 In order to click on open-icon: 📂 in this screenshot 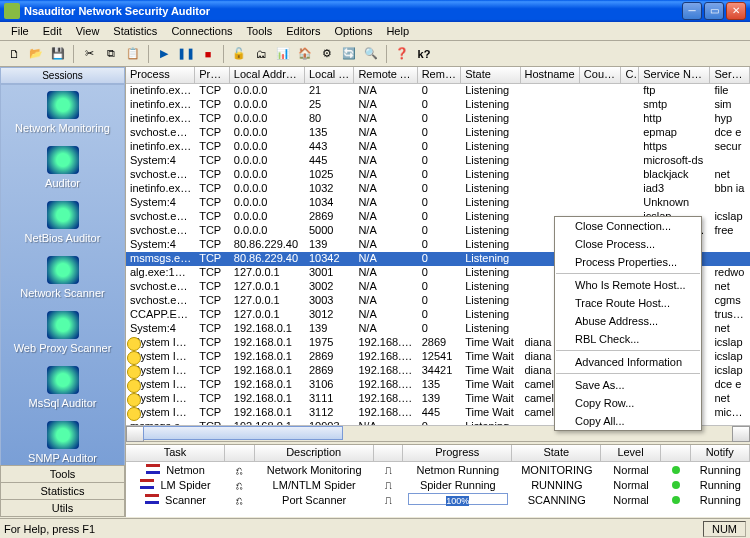, I will do `click(36, 54)`.